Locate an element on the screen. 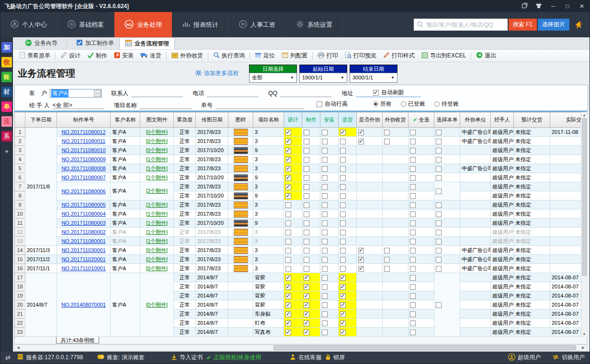 The image size is (590, 364). order-link: NO.201711080001 is located at coordinates (83, 241).